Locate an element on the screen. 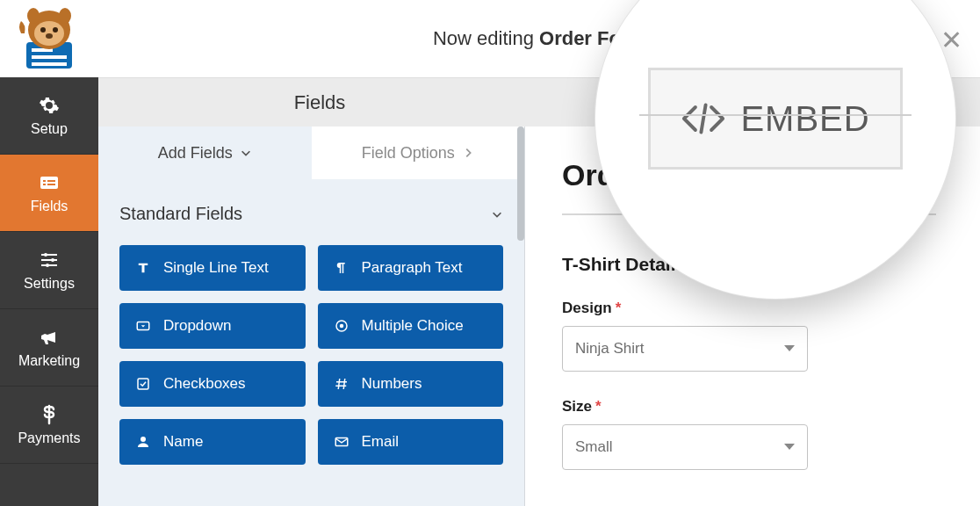 This screenshot has height=506, width=980. gear-icon is located at coordinates (49, 105).